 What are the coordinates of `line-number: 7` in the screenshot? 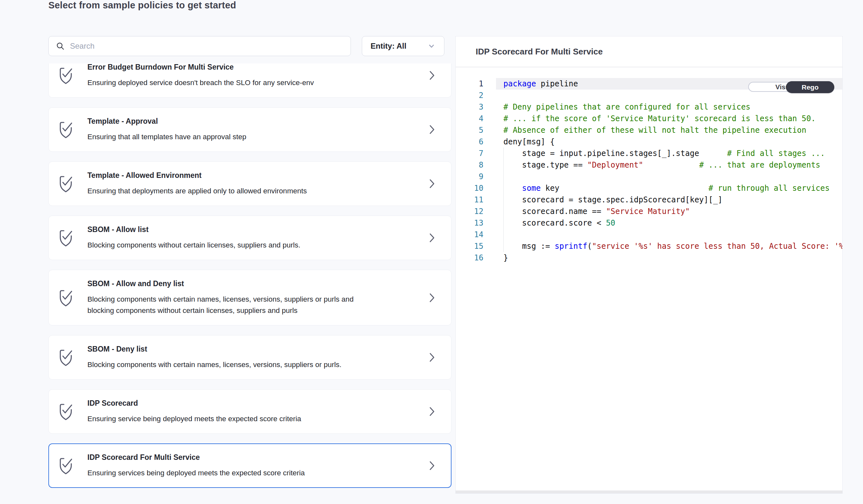 It's located at (476, 153).